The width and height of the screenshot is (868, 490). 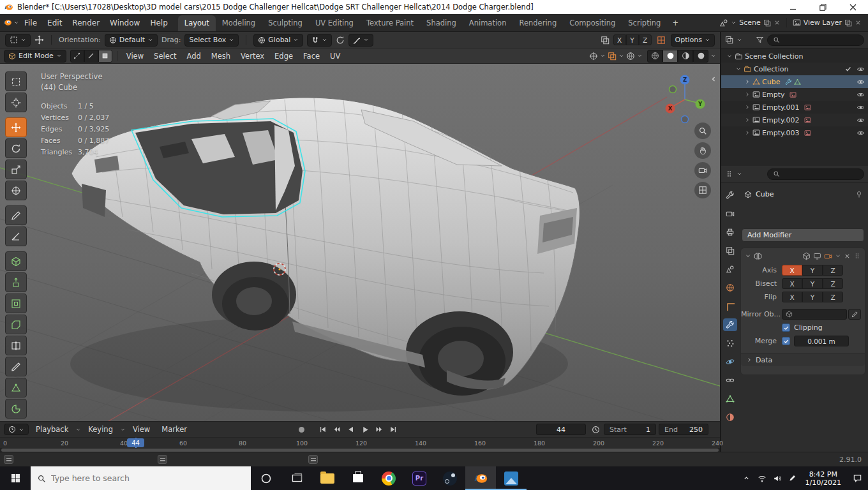 What do you see at coordinates (781, 120) in the screenshot?
I see `outliner-item-label: Empty.002` at bounding box center [781, 120].